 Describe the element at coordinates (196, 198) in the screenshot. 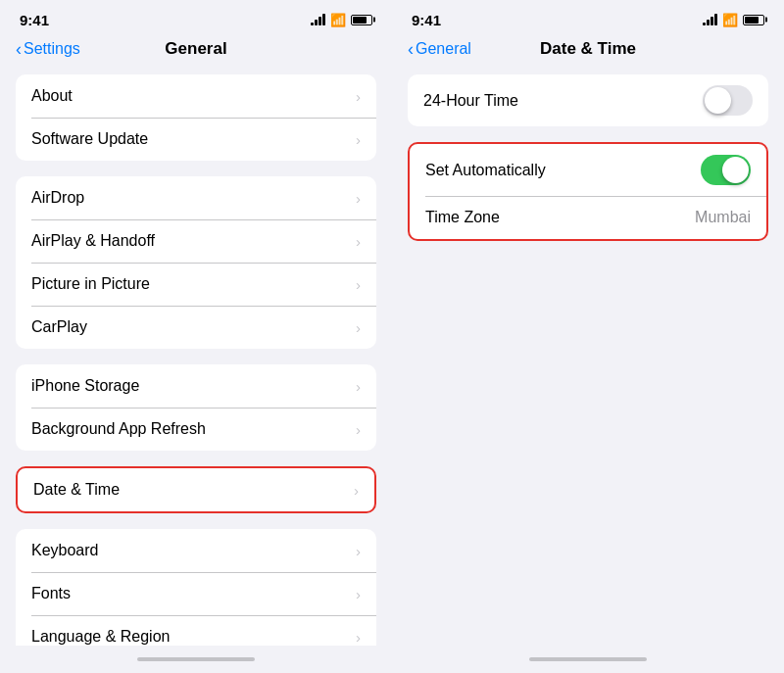

I see `airdrop-row: AirDrop ›` at that location.